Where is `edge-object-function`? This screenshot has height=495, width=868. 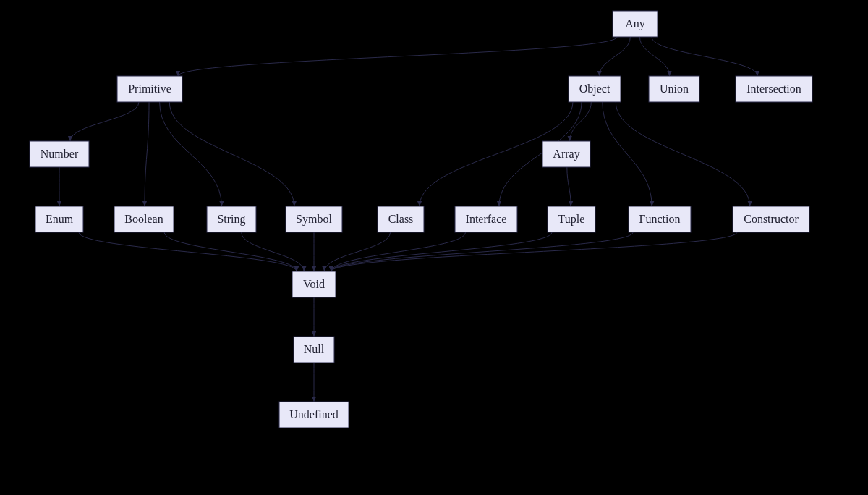
edge-object-function is located at coordinates (627, 154).